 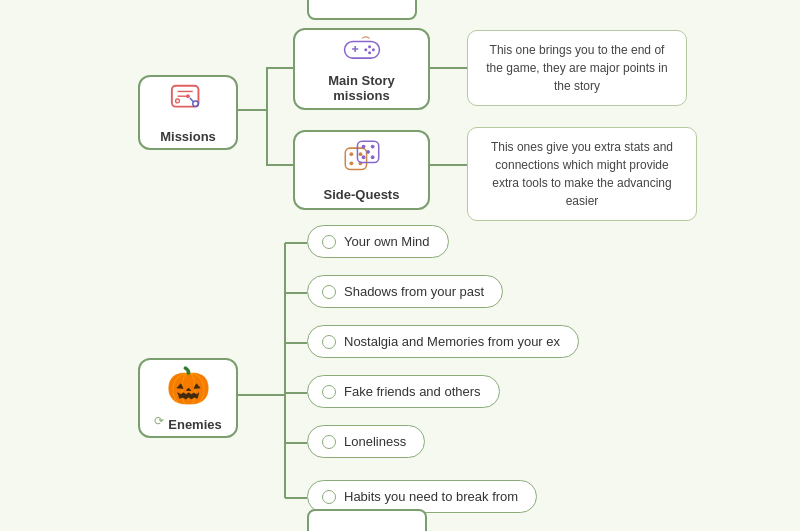 What do you see at coordinates (362, 194) in the screenshot?
I see `side-quests-label: Side-Quests` at bounding box center [362, 194].